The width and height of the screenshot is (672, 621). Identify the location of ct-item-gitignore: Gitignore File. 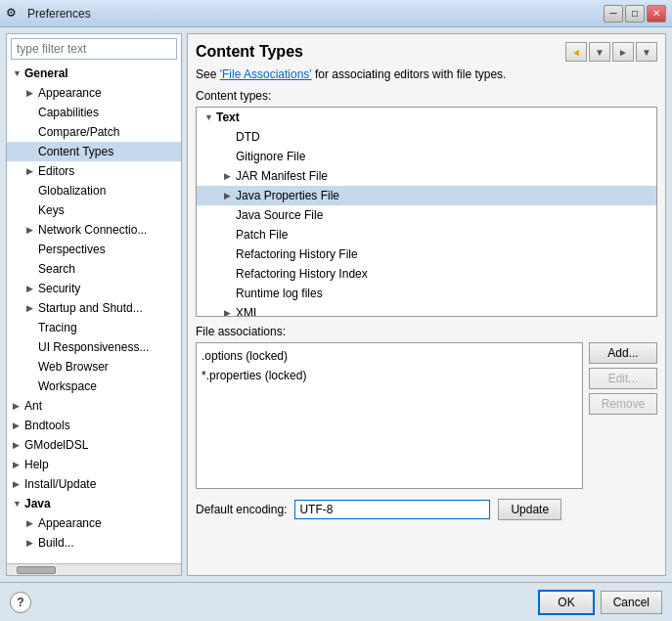
(426, 156).